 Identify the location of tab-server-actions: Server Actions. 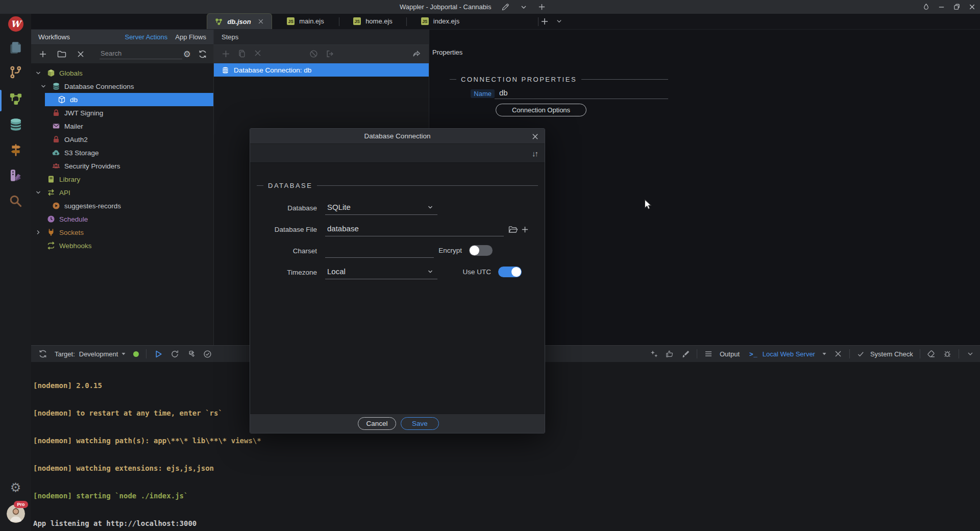
(146, 37).